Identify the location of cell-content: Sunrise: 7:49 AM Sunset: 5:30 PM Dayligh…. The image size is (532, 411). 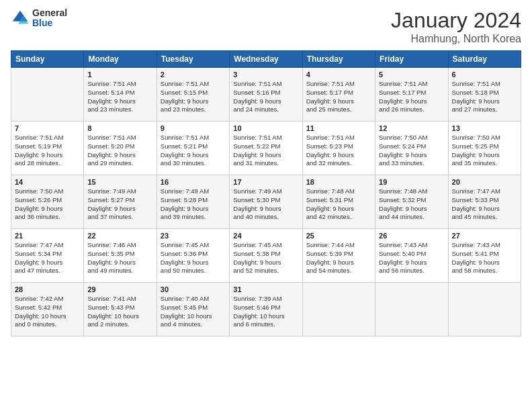
(266, 204).